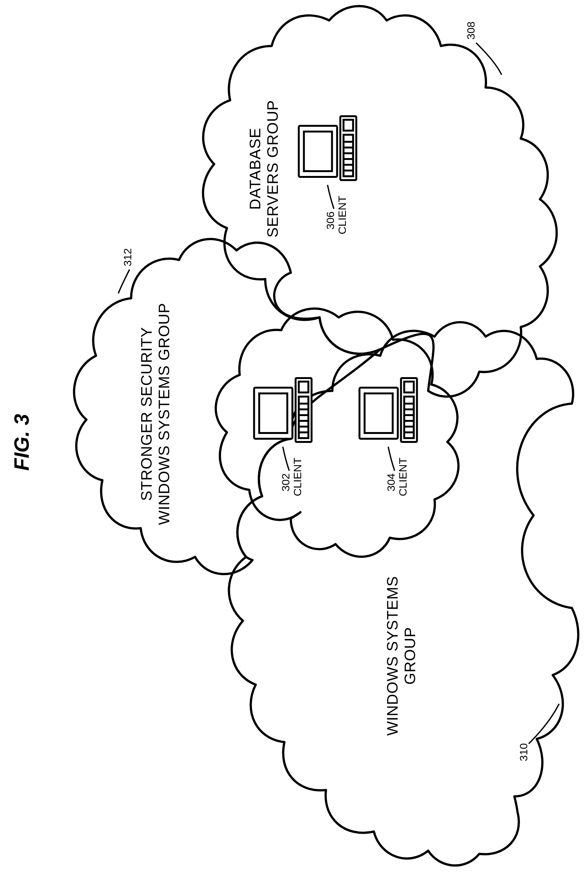 The image size is (588, 889). What do you see at coordinates (255, 169) in the screenshot?
I see `database-servers-line1: DATABASE` at bounding box center [255, 169].